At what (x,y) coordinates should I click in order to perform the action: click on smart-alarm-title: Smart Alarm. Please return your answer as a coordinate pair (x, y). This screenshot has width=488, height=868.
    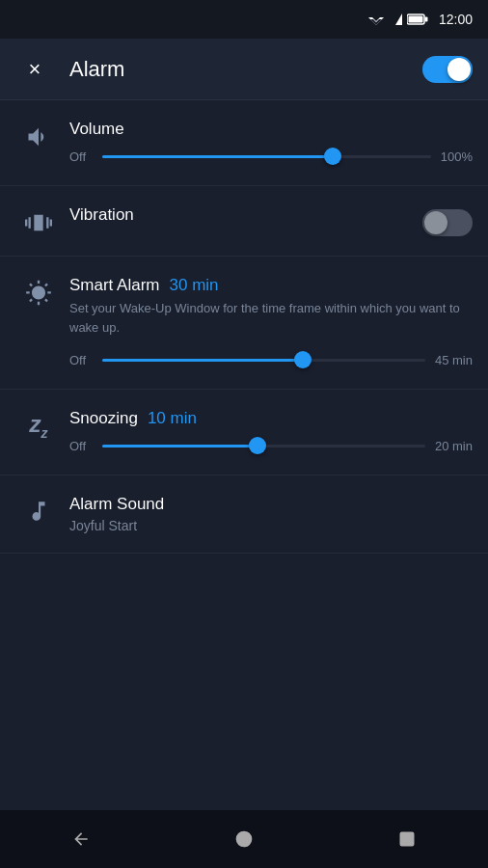
    Looking at the image, I should click on (115, 285).